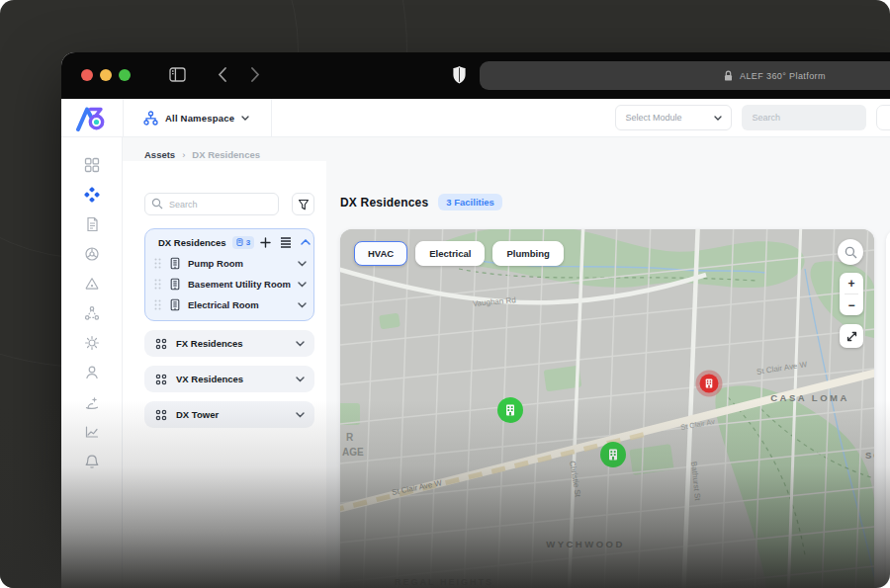 This screenshot has height=588, width=890. What do you see at coordinates (229, 344) in the screenshot?
I see `tree-group-fx-residences: FX Residences` at bounding box center [229, 344].